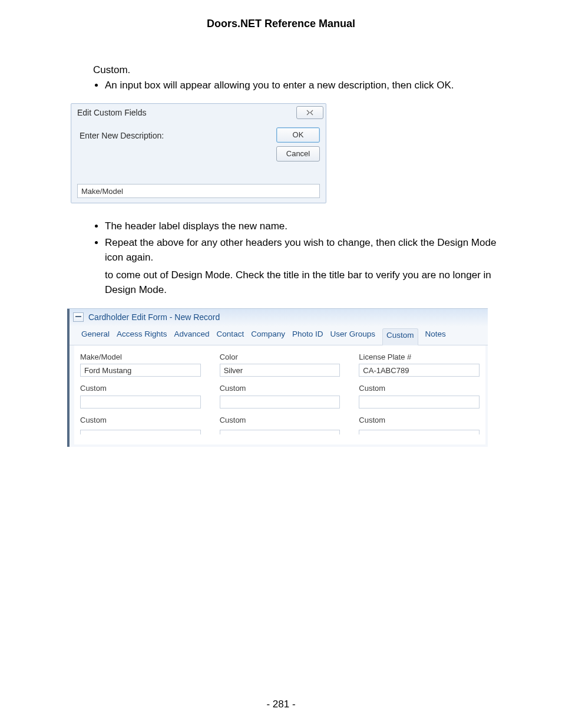 Image resolution: width=562 pixels, height=728 pixels. What do you see at coordinates (304, 226) in the screenshot?
I see `bullet-header-label: The header label displays the new name.` at bounding box center [304, 226].